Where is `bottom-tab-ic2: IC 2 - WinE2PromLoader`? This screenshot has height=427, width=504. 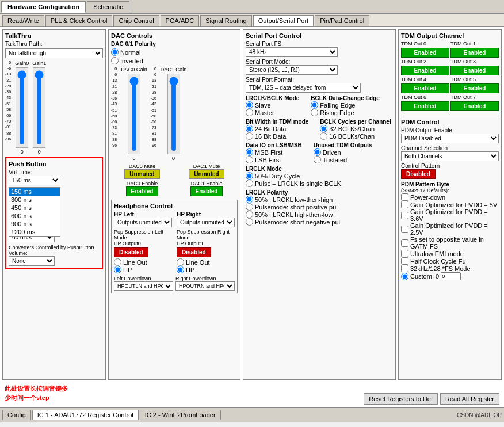
bottom-tab-ic2: IC 2 - WinE2PromLoader is located at coordinates (181, 415).